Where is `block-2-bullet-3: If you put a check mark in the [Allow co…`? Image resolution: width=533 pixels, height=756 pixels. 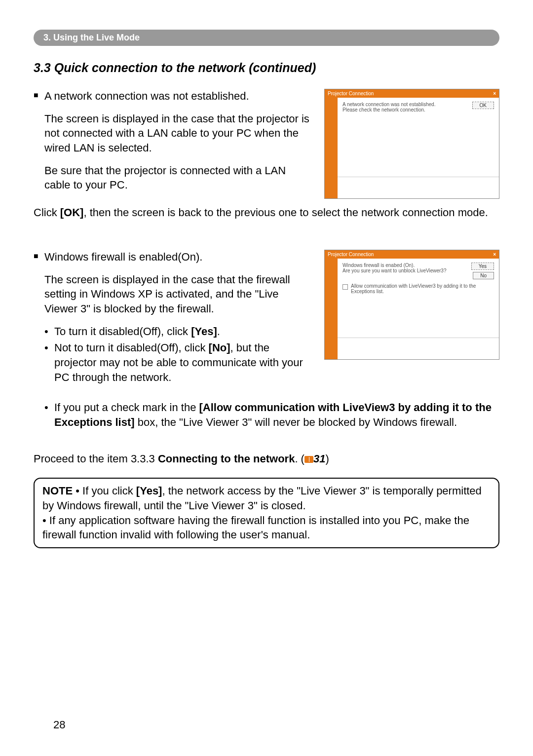
block-2-bullet-3: If you put a check mark in the [Allow co… is located at coordinates (270, 415).